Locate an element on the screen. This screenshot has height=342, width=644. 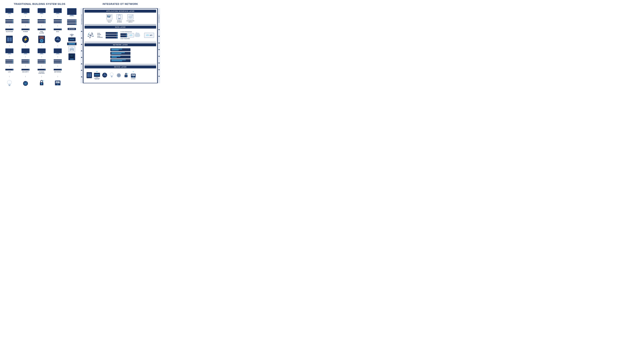
bas-col is located at coordinates (58, 11).